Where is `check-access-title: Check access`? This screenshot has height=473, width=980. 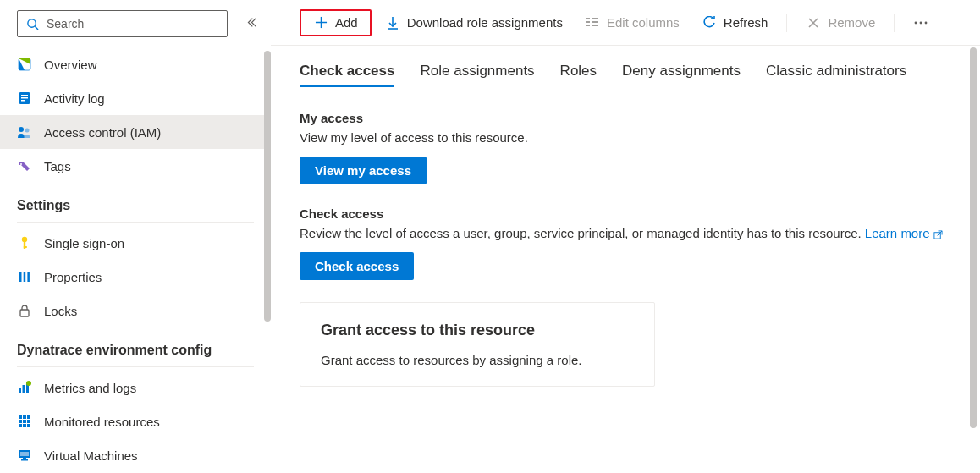
check-access-title: Check access is located at coordinates (625, 213).